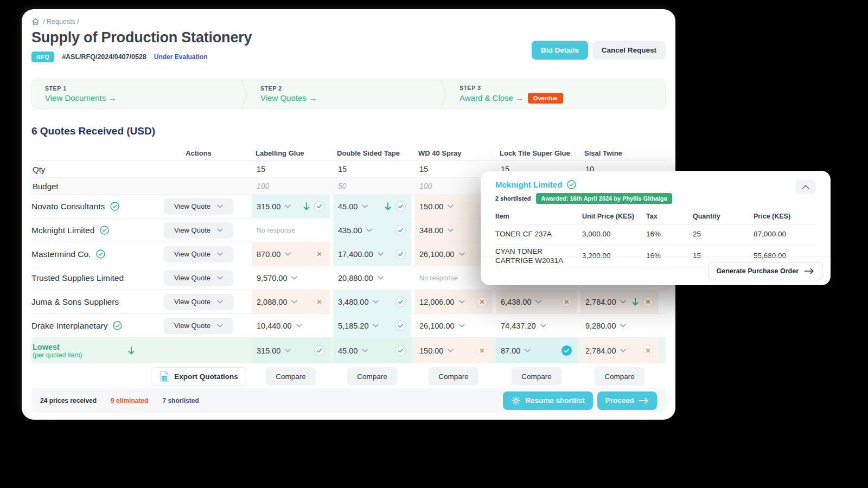  What do you see at coordinates (350, 230) in the screenshot?
I see `price-value: 435.00` at bounding box center [350, 230].